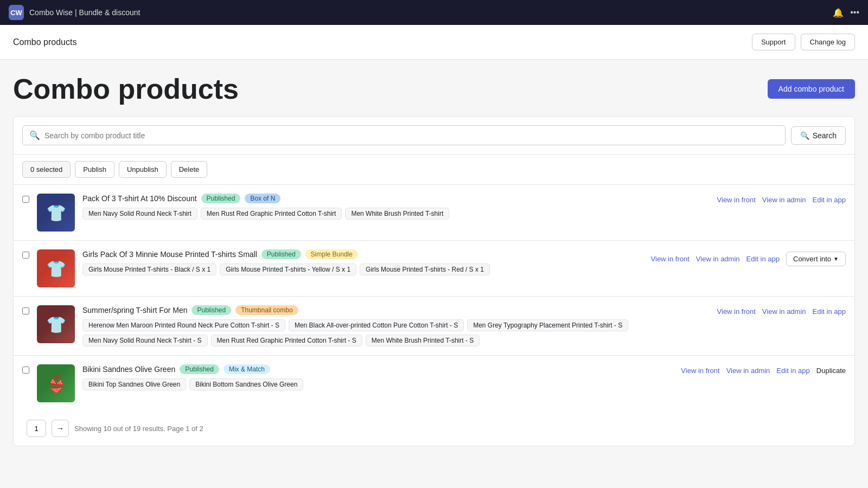 This screenshot has height=488, width=868. I want to click on main-title-row: Combo products Add combo product, so click(434, 89).